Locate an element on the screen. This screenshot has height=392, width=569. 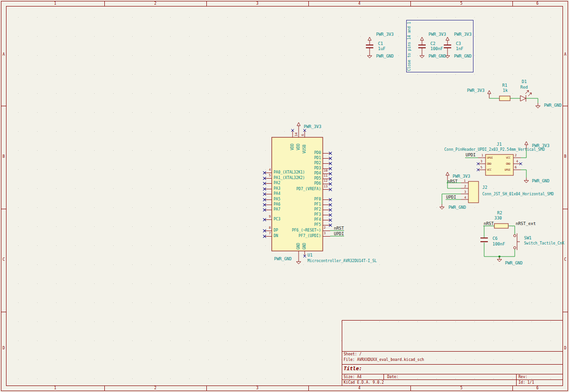
frame-col-label: 1 is located at coordinates (56, 4).